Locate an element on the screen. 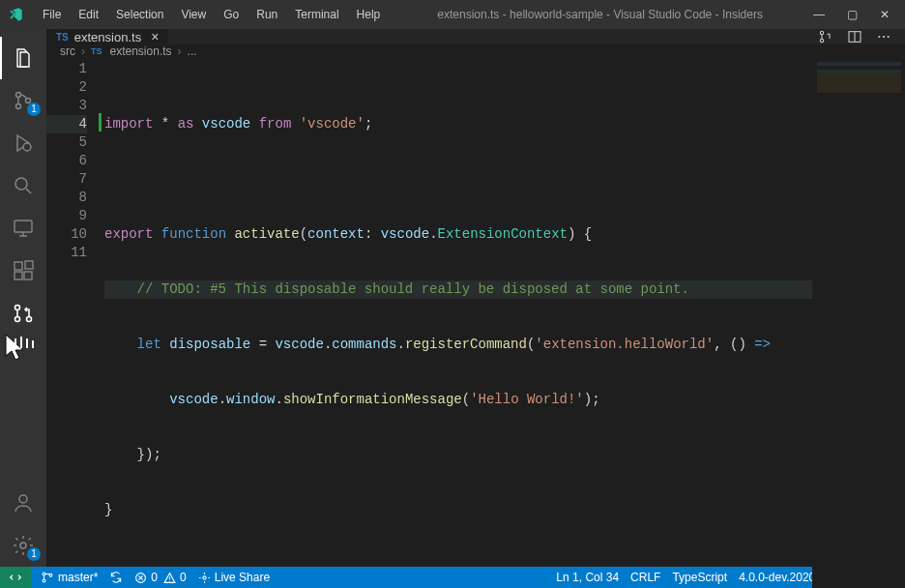  breadcrumb-folder: src is located at coordinates (68, 51).